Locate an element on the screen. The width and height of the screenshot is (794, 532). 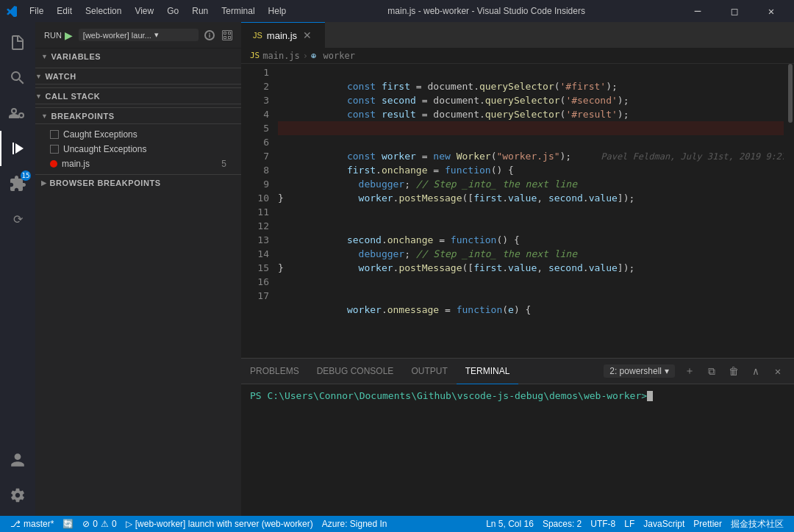
kill-terminal-button: 🗑 is located at coordinates (734, 371).